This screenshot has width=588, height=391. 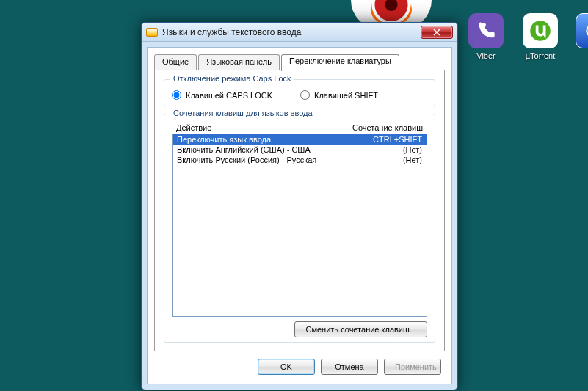 I want to click on desktop-icon-label: DT, so click(x=580, y=60).